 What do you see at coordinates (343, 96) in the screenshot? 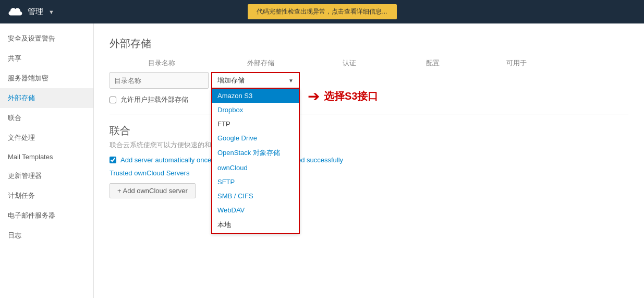
I see `s3-annotation: ➔ 选择S3接口` at bounding box center [343, 96].